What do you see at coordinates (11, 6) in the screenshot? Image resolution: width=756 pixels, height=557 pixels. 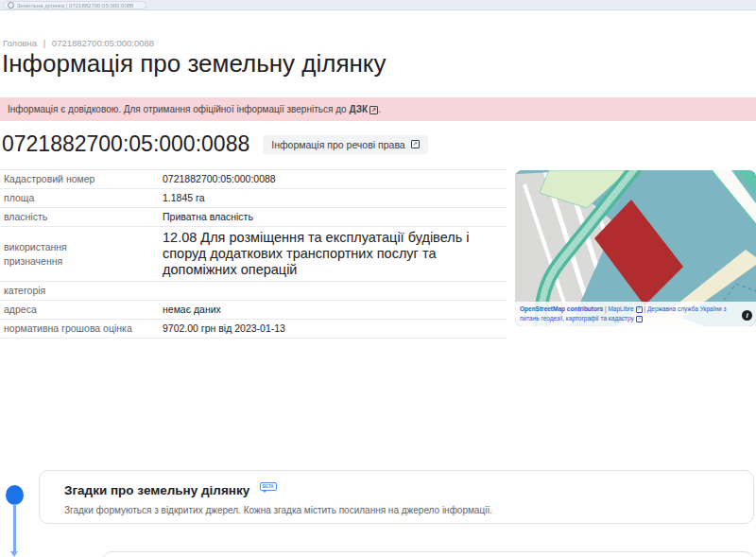 I see `tab-favicon-icon` at bounding box center [11, 6].